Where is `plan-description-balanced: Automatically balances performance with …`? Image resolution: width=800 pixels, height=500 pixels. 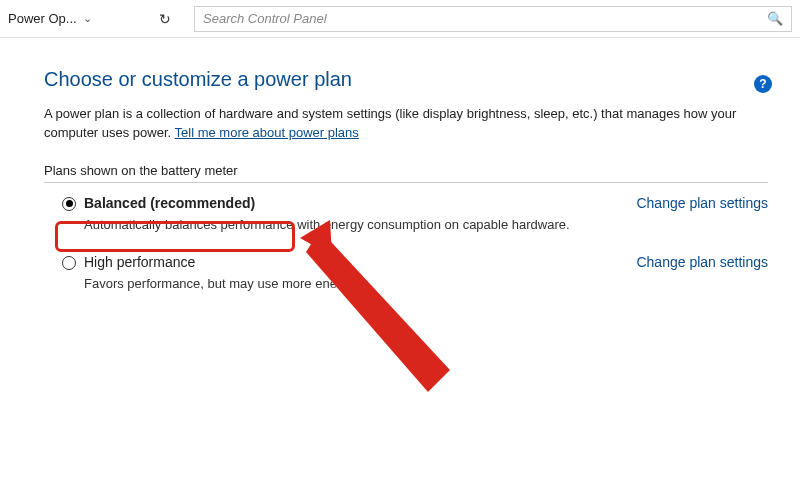 plan-description-balanced: Automatically balances performance with … is located at coordinates (426, 224).